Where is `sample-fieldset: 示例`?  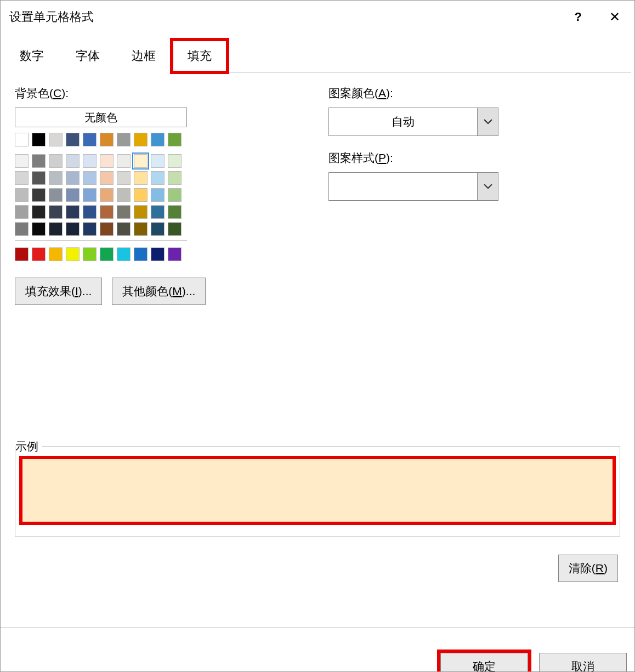 sample-fieldset: 示例 is located at coordinates (318, 492).